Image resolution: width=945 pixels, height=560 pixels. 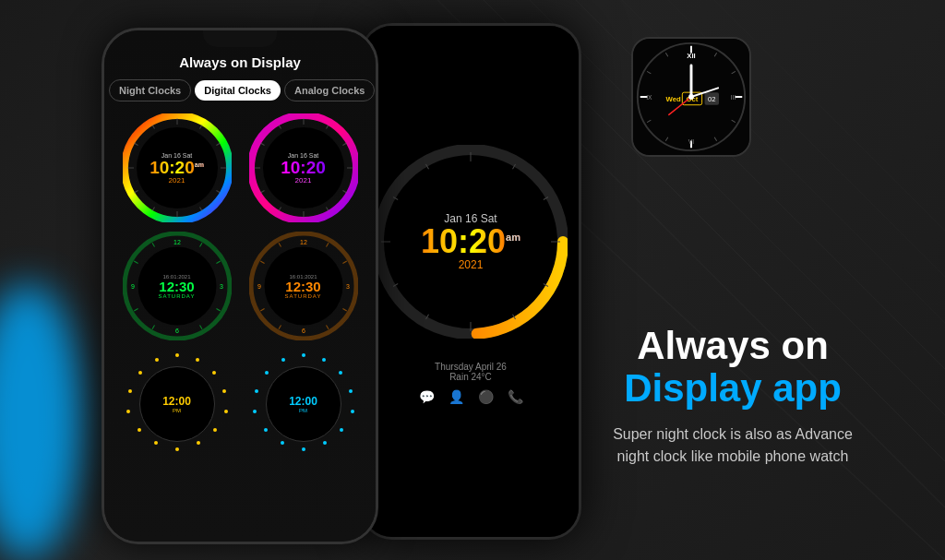 What do you see at coordinates (329, 90) in the screenshot?
I see `tab-analog-clocks: Analog Clocks` at bounding box center [329, 90].